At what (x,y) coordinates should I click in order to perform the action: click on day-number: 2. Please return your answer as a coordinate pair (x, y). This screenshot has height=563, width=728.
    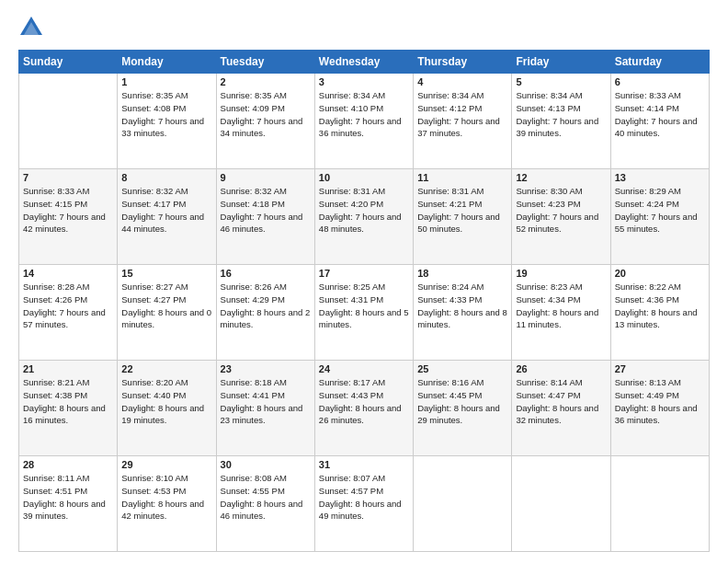
    Looking at the image, I should click on (266, 82).